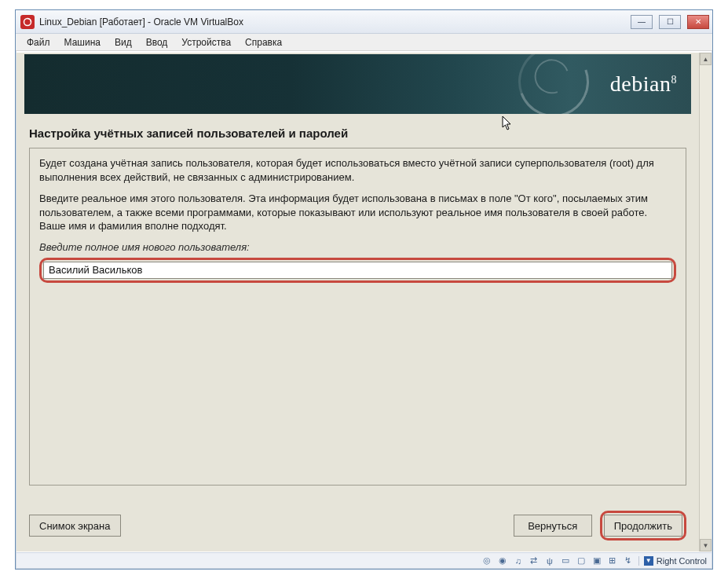  Describe the element at coordinates (123, 42) in the screenshot. I see `menu-view: Вид` at that location.